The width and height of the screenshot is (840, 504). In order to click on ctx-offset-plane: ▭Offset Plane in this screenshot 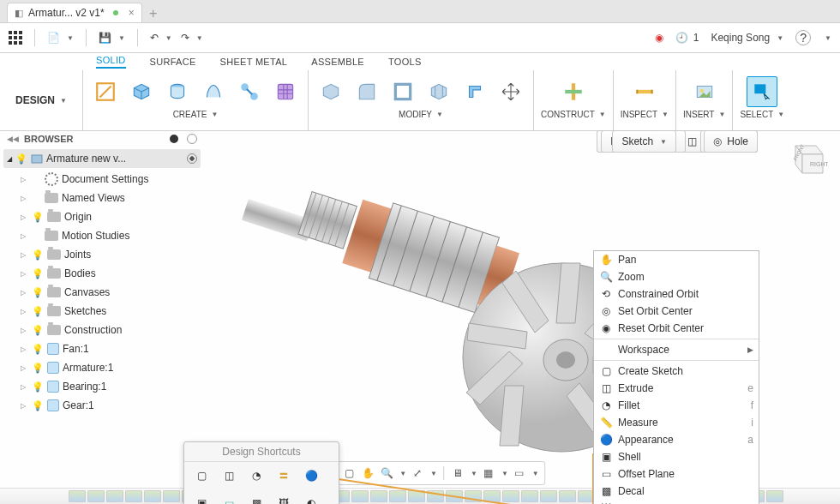, I will do `click(676, 474)`.